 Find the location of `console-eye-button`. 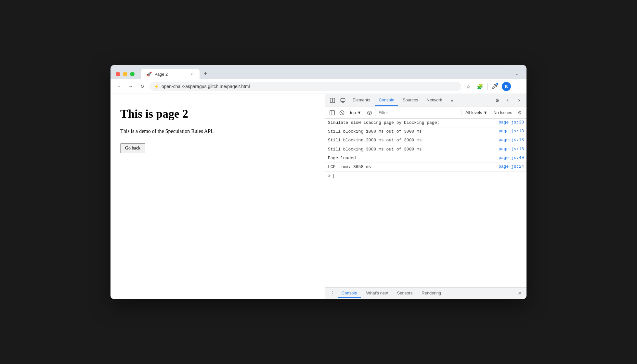

console-eye-button is located at coordinates (370, 113).